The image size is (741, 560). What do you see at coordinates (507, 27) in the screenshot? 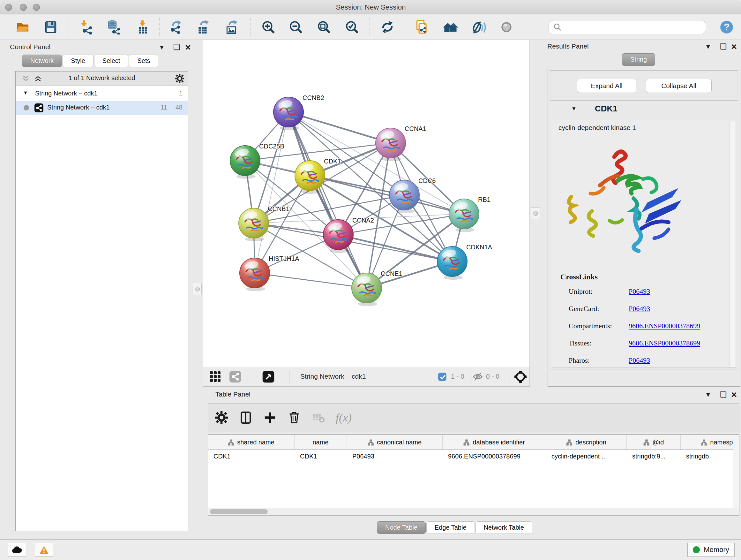
I see `show-all-icon` at bounding box center [507, 27].